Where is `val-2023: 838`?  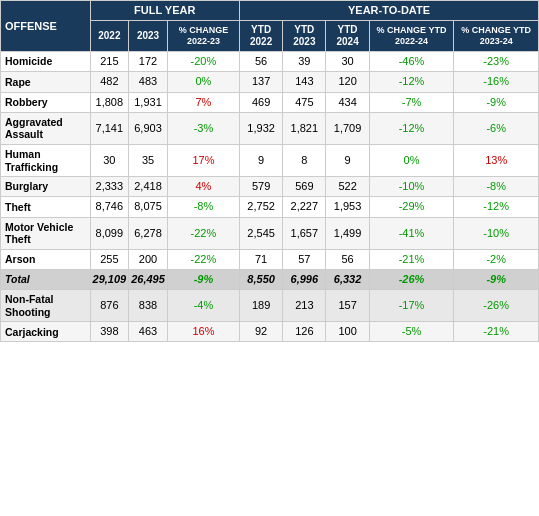
val-2023: 838 is located at coordinates (148, 306).